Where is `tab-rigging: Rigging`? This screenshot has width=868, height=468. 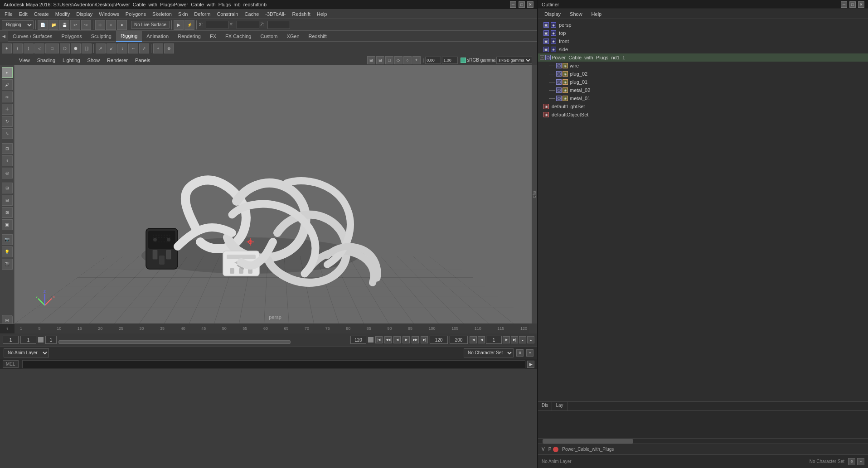 tab-rigging: Rigging is located at coordinates (129, 36).